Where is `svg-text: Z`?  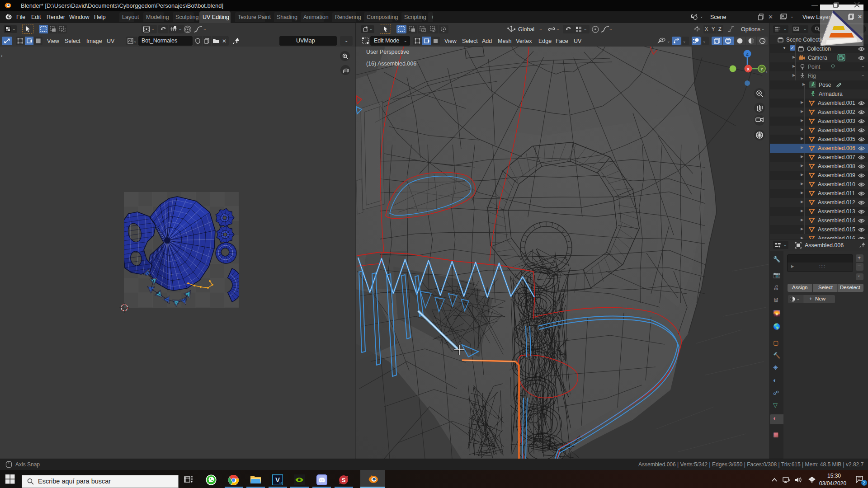
svg-text: Z is located at coordinates (747, 54).